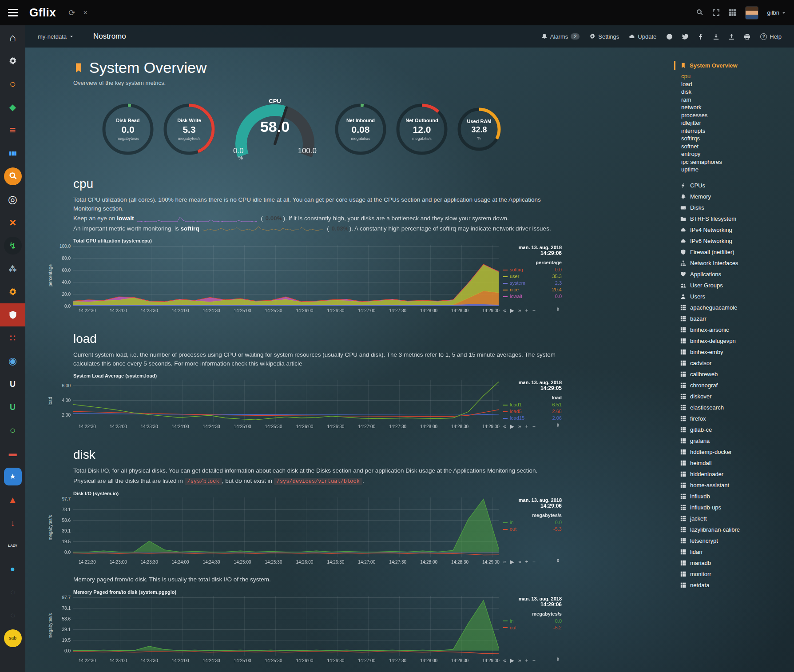 The image size is (794, 672). Describe the element at coordinates (532, 290) in the screenshot. I see `legend-entry-nice: nice20.4` at that location.